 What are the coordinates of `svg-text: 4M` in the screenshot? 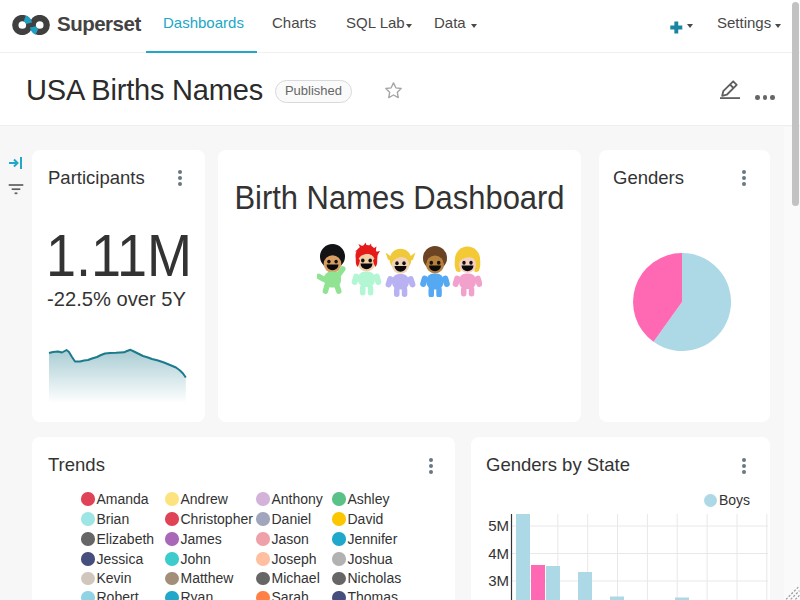 It's located at (498, 554).